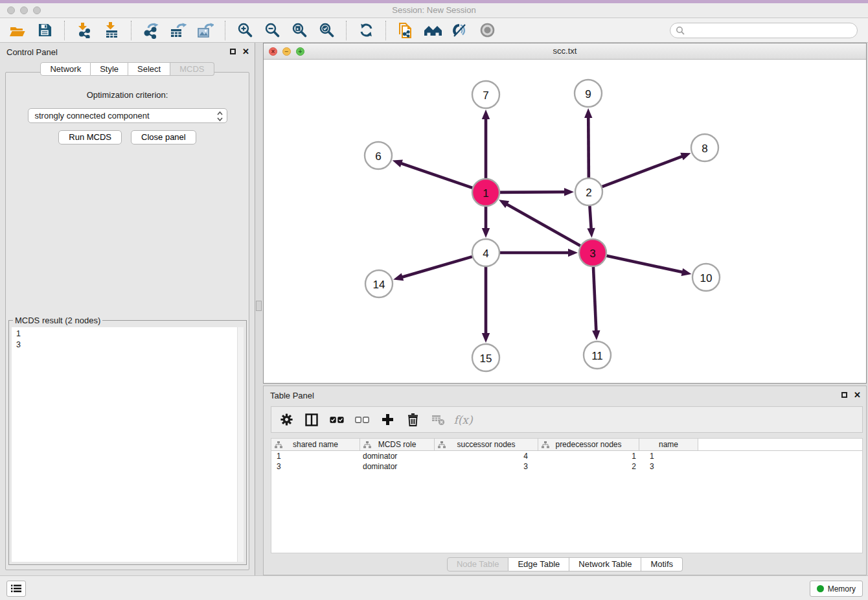 This screenshot has width=868, height=600. I want to click on deselect-all-rows-button, so click(362, 420).